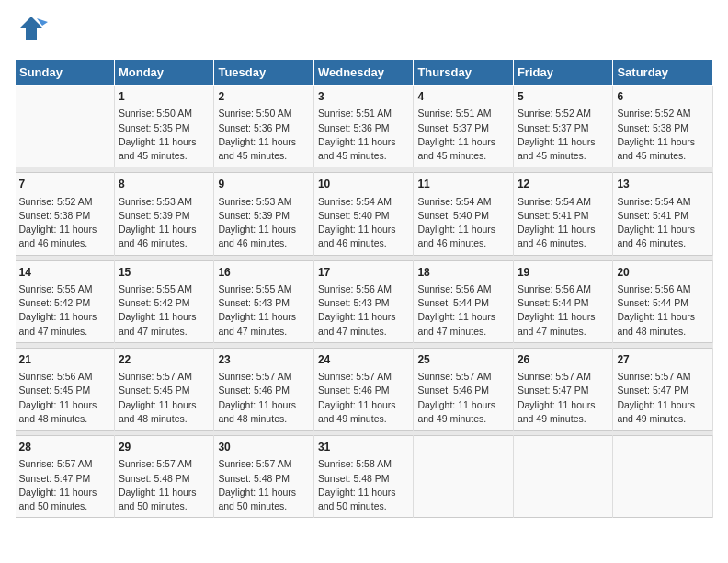 The width and height of the screenshot is (728, 563). What do you see at coordinates (33, 31) in the screenshot?
I see `logo` at bounding box center [33, 31].